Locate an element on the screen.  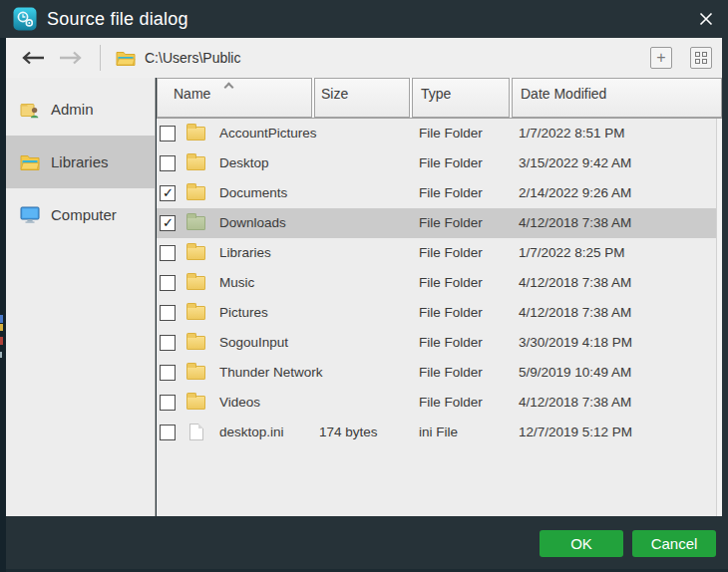
libraries-folder-icon is located at coordinates (31, 162).